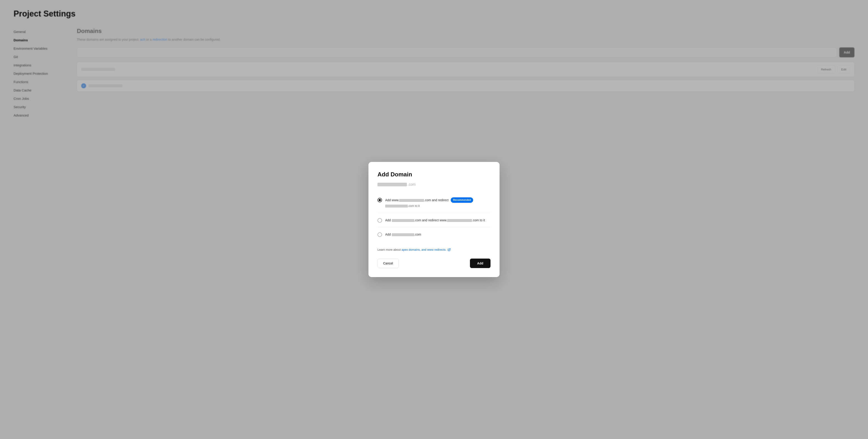 This screenshot has height=439, width=868. I want to click on cancel-button: Cancel, so click(388, 263).